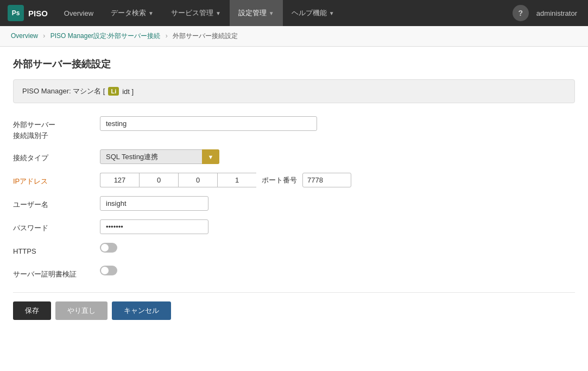  I want to click on port-input, so click(327, 180).